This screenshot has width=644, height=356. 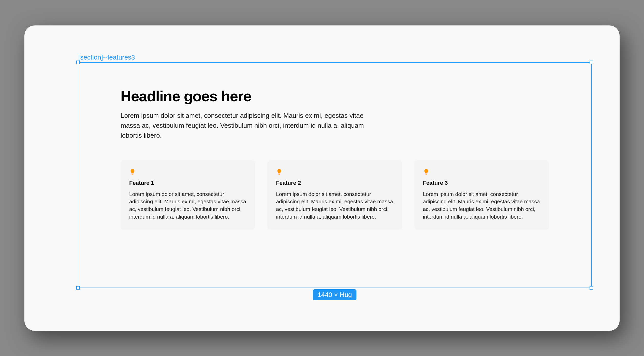 What do you see at coordinates (335, 96) in the screenshot?
I see `section-headline: Headline goes here` at bounding box center [335, 96].